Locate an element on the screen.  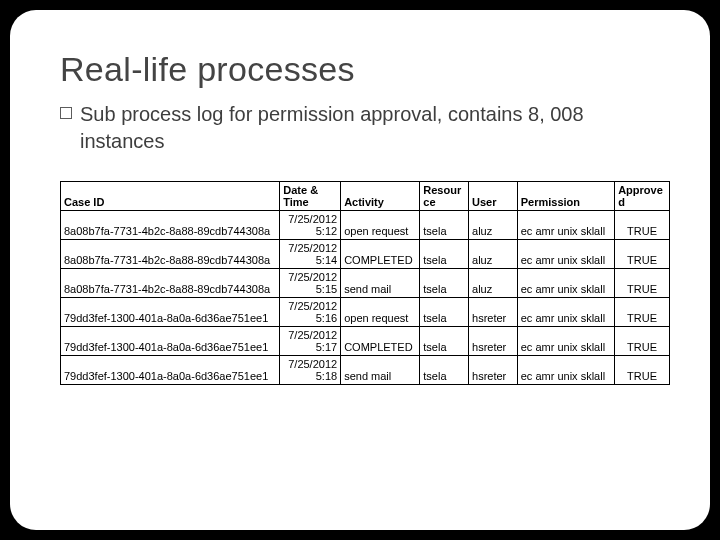
th-resource: Resource is located at coordinates (444, 196).